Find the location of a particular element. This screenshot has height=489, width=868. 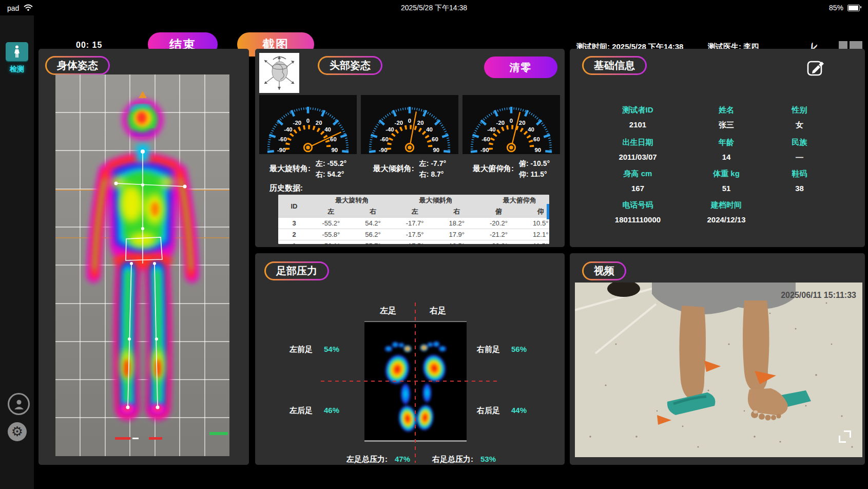

reset-button: 清零 is located at coordinates (520, 67).